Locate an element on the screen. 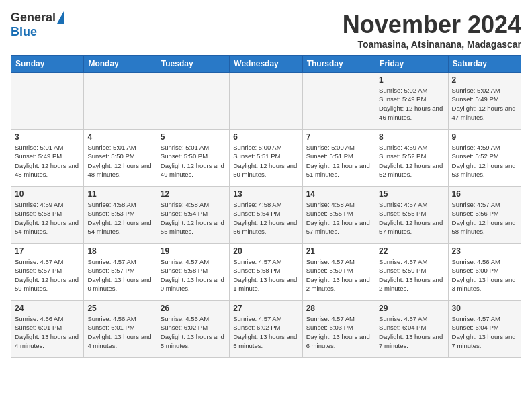  weekday-header-monday: Monday is located at coordinates (120, 64).